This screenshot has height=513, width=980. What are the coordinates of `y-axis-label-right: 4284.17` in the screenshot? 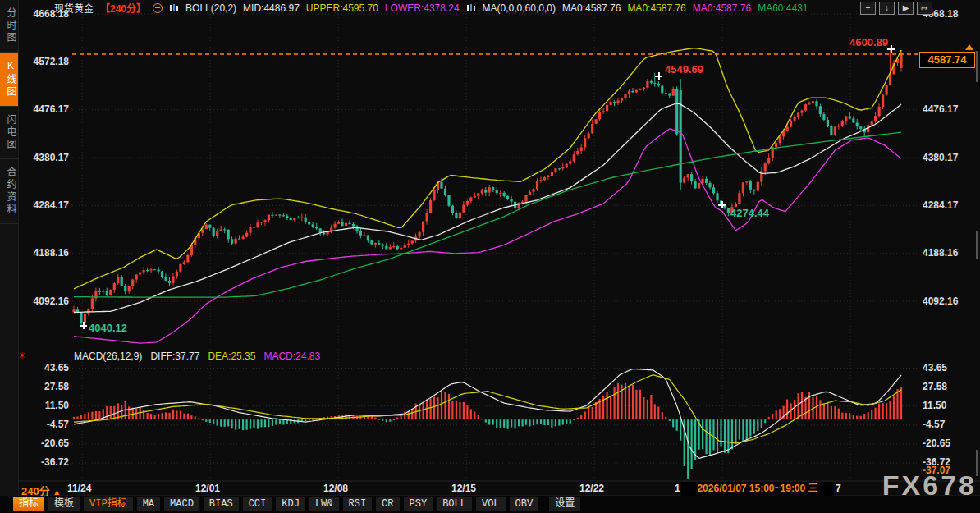 It's located at (950, 205).